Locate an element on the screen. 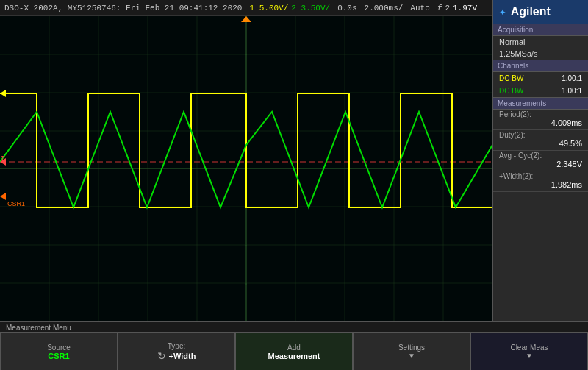 This screenshot has height=370, width=588. source-button: Source CSR1 is located at coordinates (59, 352).